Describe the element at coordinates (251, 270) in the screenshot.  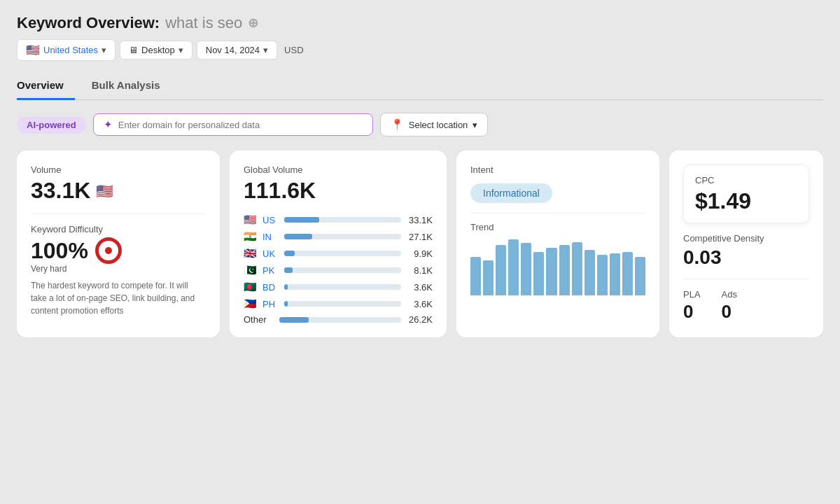
I see `flag-pk: 🇵🇰` at that location.